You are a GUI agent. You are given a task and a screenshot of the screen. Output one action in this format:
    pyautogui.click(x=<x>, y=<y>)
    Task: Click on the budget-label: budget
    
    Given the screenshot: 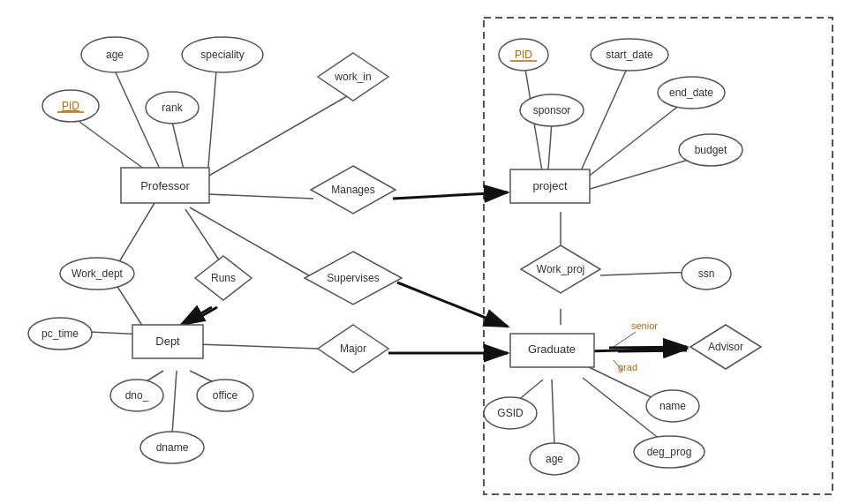 What is the action you would take?
    pyautogui.click(x=712, y=150)
    